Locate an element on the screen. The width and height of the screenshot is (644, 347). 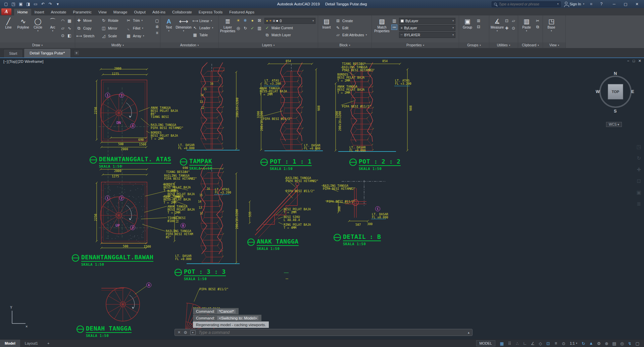
array-button: ▦Array▾ is located at coordinates (140, 36).